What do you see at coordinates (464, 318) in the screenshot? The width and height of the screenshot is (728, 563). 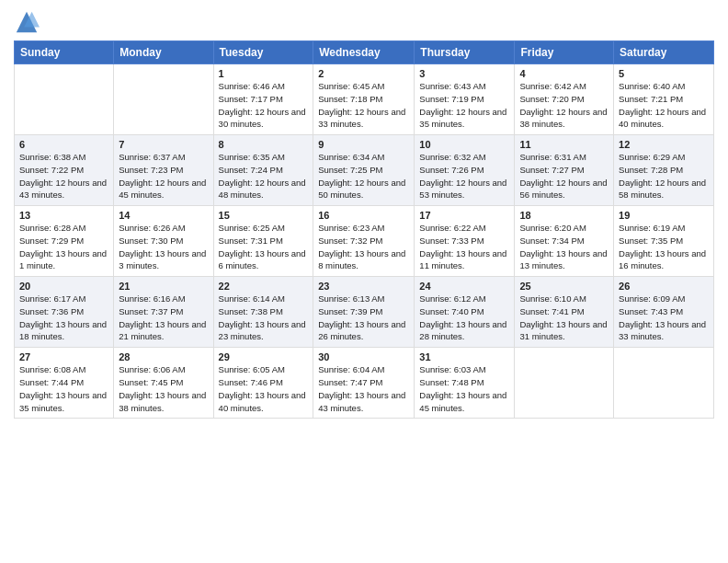 I see `day-info: Sunrise: 6:12 AMSunset: 7:40 PMDaylight:…` at bounding box center [464, 318].